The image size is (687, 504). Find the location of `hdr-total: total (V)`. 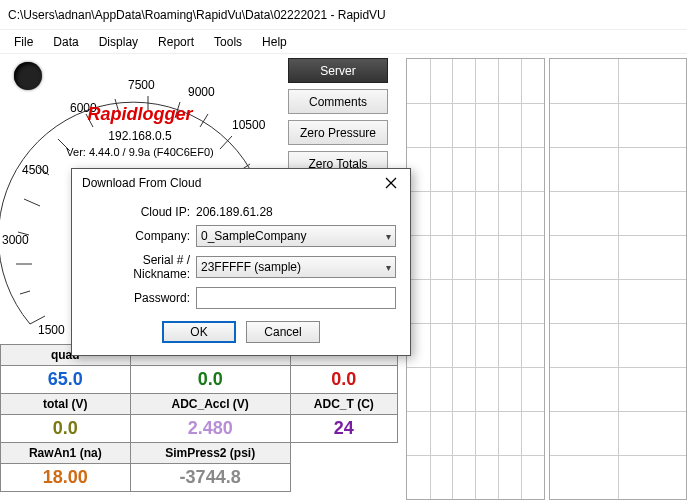

hdr-total: total (V) is located at coordinates (66, 404).